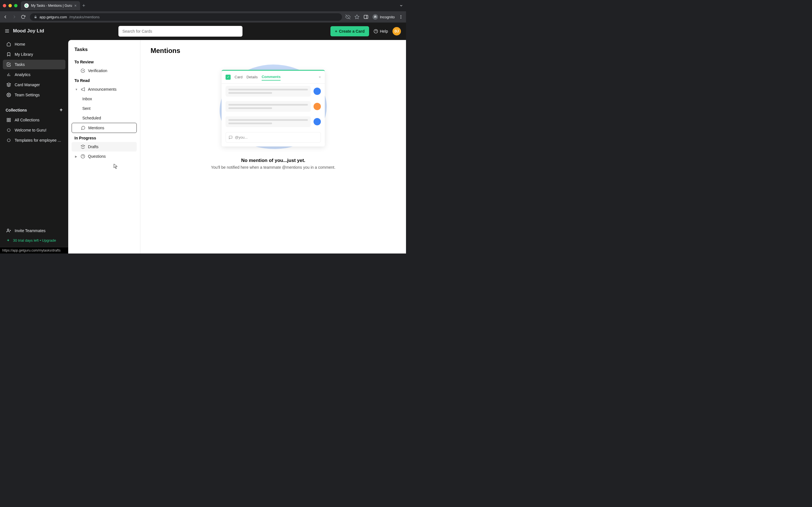 The width and height of the screenshot is (812, 507). I want to click on grid-icon, so click(9, 120).